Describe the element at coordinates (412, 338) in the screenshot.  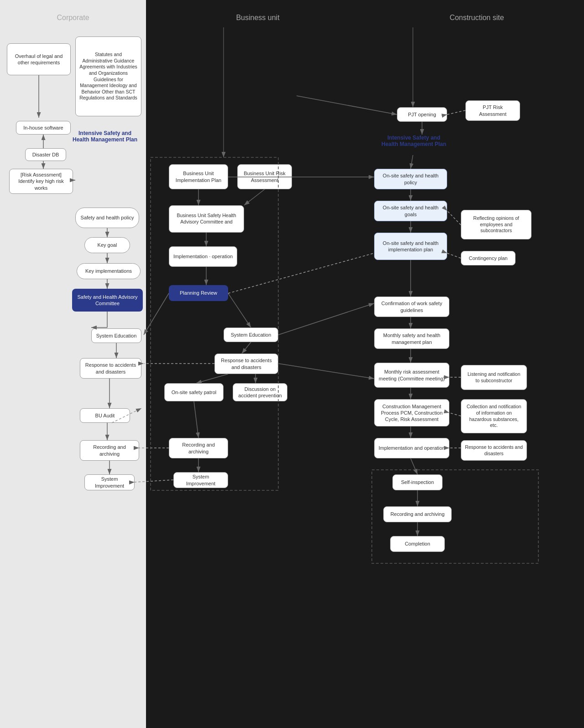
I see `monthly-safety-plan-node: Monthly safety and health management pla…` at that location.